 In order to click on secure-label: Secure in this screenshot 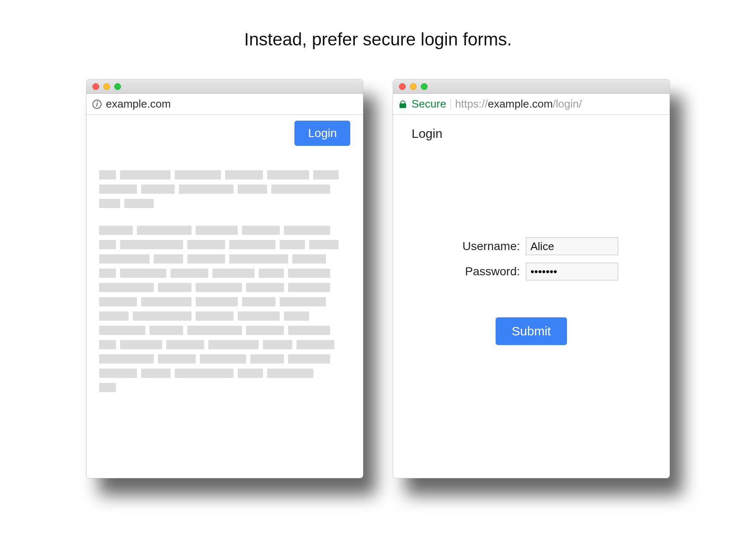, I will do `click(429, 104)`.